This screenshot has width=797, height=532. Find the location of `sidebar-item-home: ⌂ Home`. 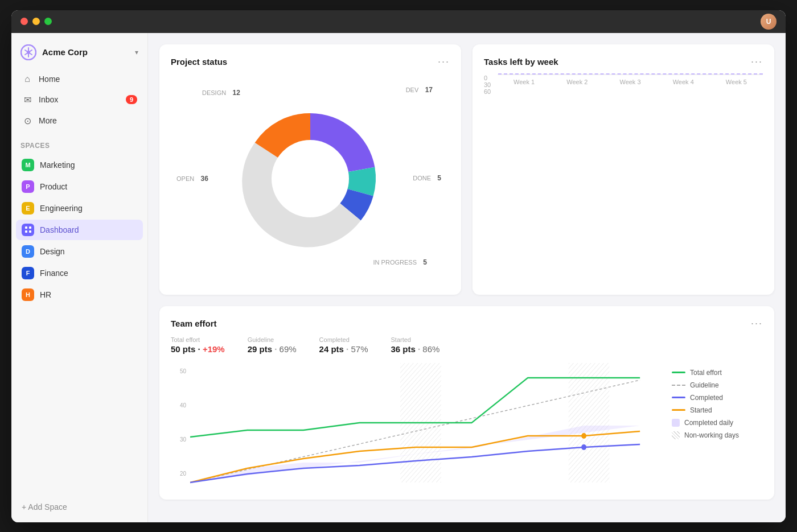

sidebar-item-home: ⌂ Home is located at coordinates (80, 79).